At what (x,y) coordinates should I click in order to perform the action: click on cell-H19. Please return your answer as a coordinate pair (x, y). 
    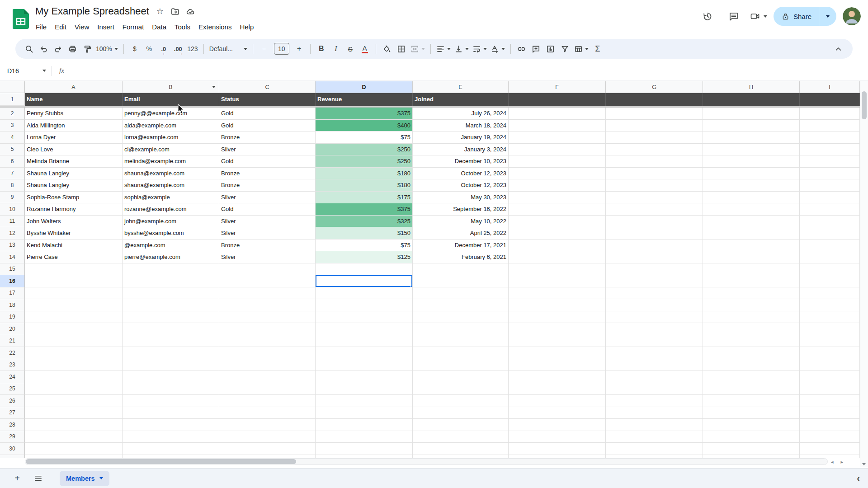
    Looking at the image, I should click on (751, 317).